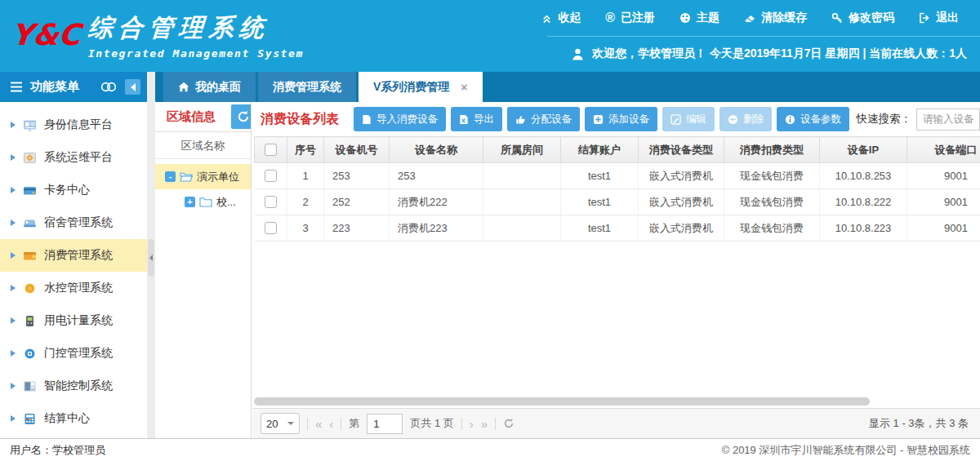 This screenshot has height=461, width=980. What do you see at coordinates (484, 424) in the screenshot?
I see `last-page-button: »` at bounding box center [484, 424].